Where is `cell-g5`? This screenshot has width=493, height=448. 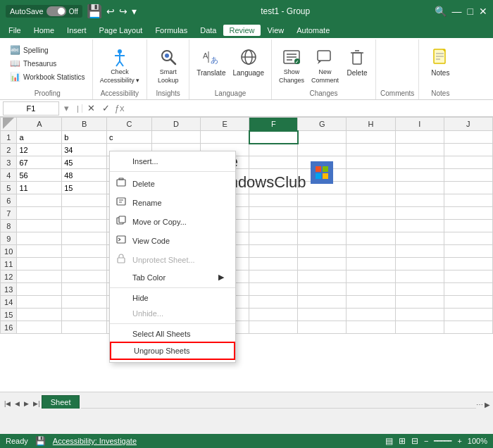 cell-g5 is located at coordinates (323, 188).